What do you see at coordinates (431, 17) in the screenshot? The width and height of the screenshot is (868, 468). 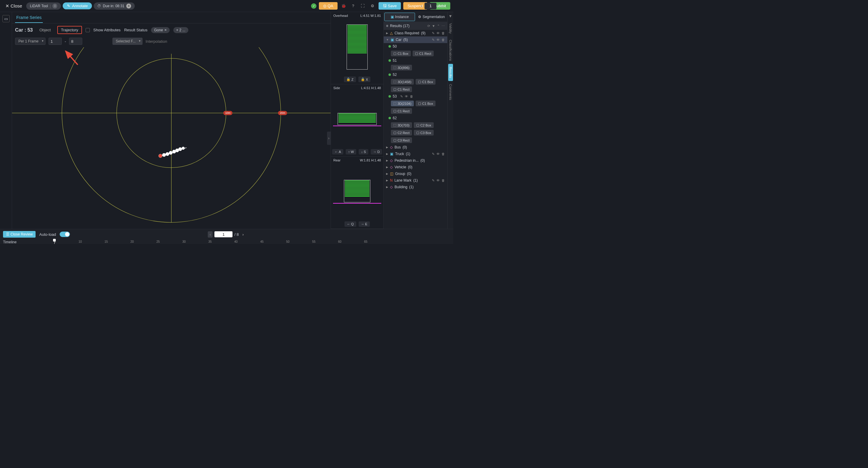 I see `tab-segmentation: ⚙ Segmentation` at bounding box center [431, 17].